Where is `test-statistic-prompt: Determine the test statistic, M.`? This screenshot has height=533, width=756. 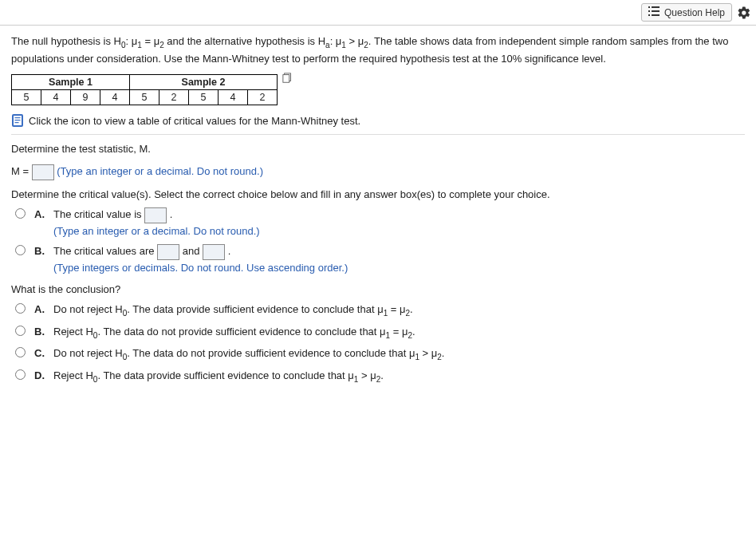
test-statistic-prompt: Determine the test statistic, M. is located at coordinates (378, 148).